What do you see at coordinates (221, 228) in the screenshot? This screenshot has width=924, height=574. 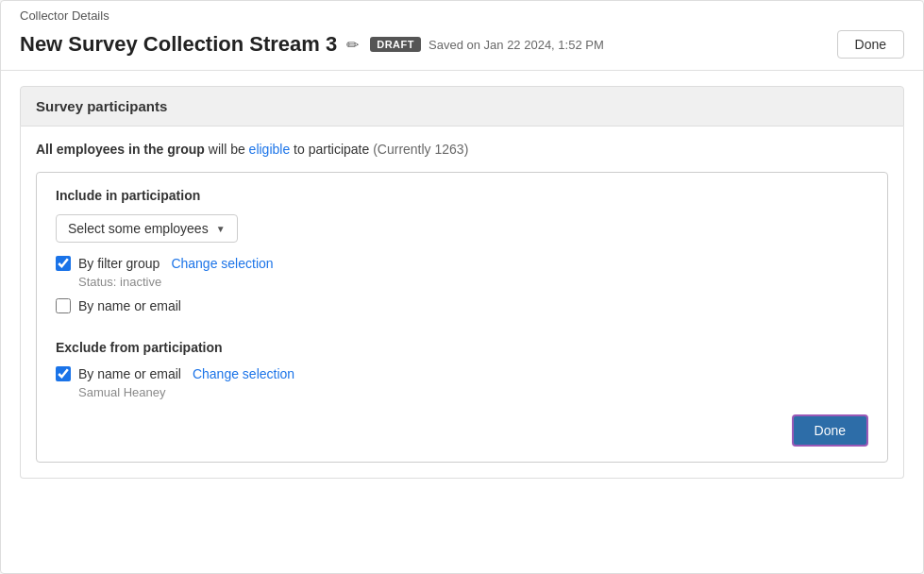 I see `dropdown-arrow-icon: ▼` at bounding box center [221, 228].